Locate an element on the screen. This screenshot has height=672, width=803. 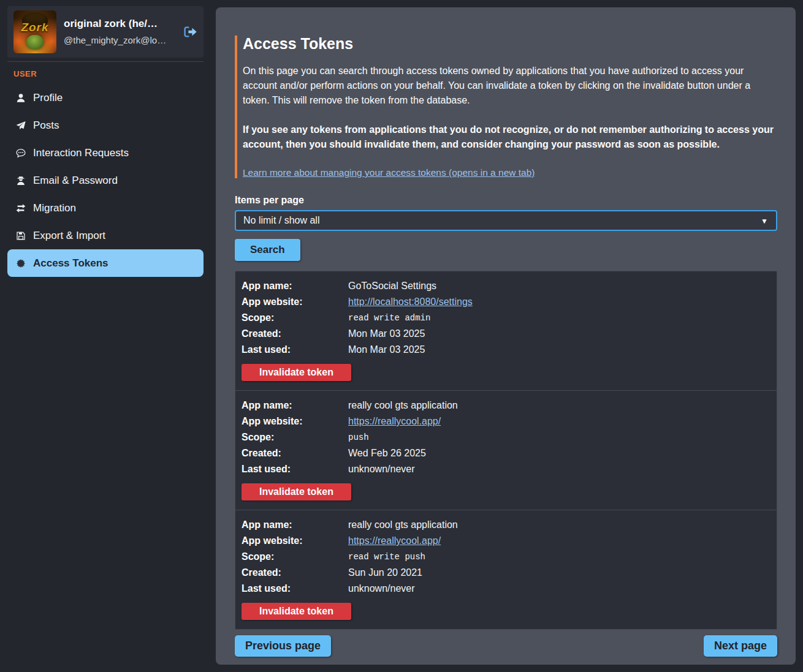
app-website-link: http://localhost:8080/settings is located at coordinates (411, 301).